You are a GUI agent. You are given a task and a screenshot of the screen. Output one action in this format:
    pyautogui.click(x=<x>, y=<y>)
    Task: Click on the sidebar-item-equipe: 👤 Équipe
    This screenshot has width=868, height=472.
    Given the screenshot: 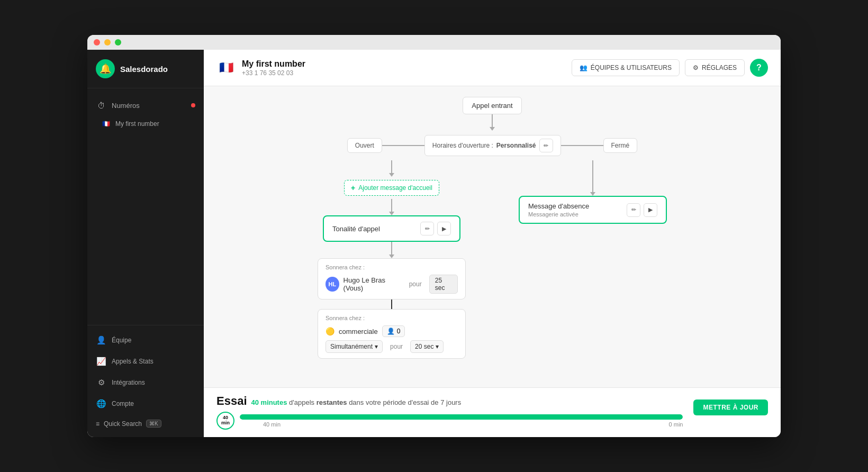 What is the action you would take?
    pyautogui.click(x=146, y=340)
    